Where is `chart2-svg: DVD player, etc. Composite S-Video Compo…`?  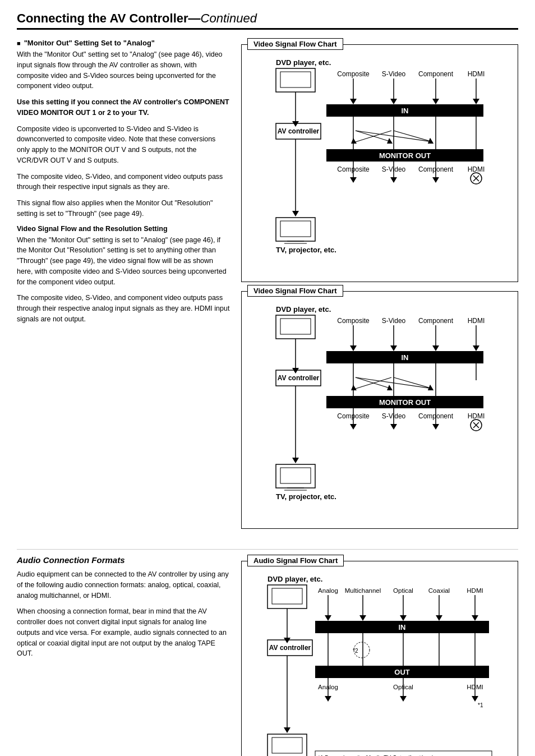
chart2-svg: DVD player, etc. Composite S-Video Compo… is located at coordinates (380, 411).